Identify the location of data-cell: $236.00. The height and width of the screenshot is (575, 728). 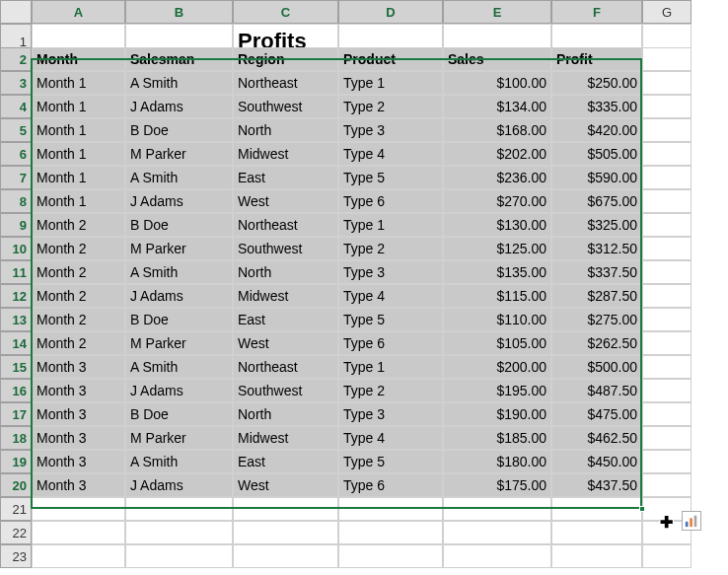
(497, 178).